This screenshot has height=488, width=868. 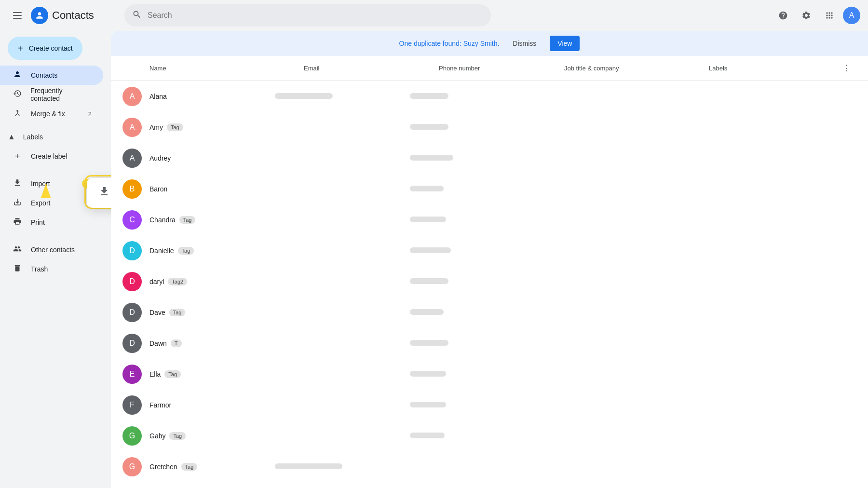 I want to click on contact-row: E Ella Tag, so click(x=489, y=374).